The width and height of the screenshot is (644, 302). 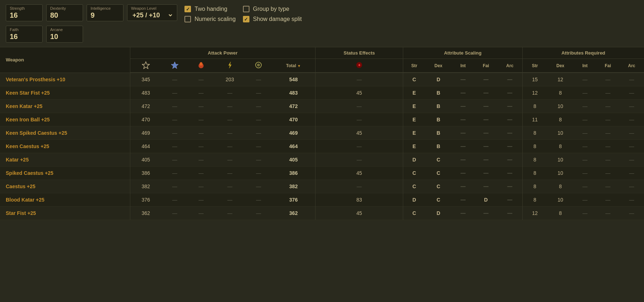 I want to click on strength-input, so click(x=24, y=15).